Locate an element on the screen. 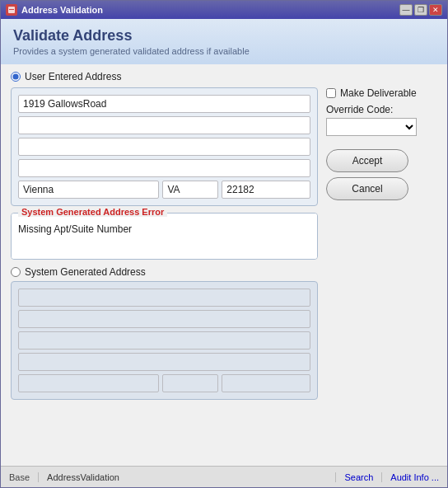 The image size is (448, 488). sga-state is located at coordinates (190, 383).